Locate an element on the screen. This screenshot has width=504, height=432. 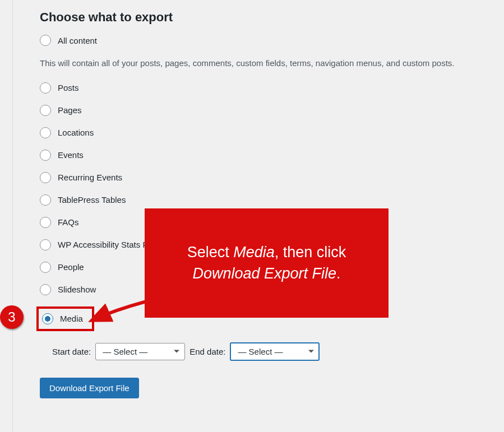
callout-text: Select is located at coordinates (211, 252).